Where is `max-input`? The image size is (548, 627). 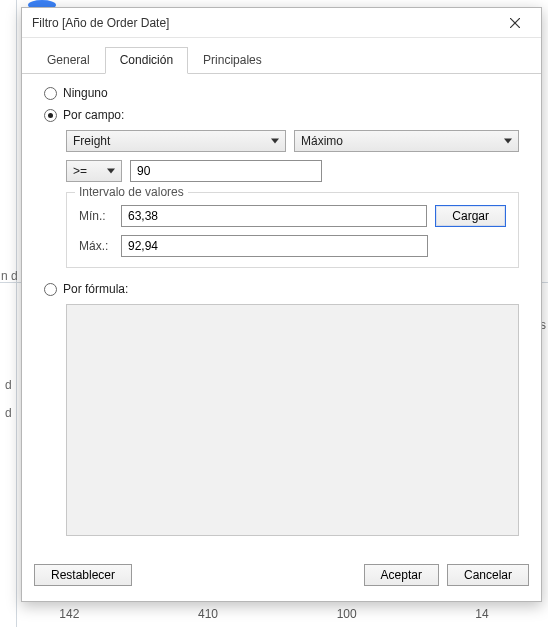
max-input is located at coordinates (274, 246).